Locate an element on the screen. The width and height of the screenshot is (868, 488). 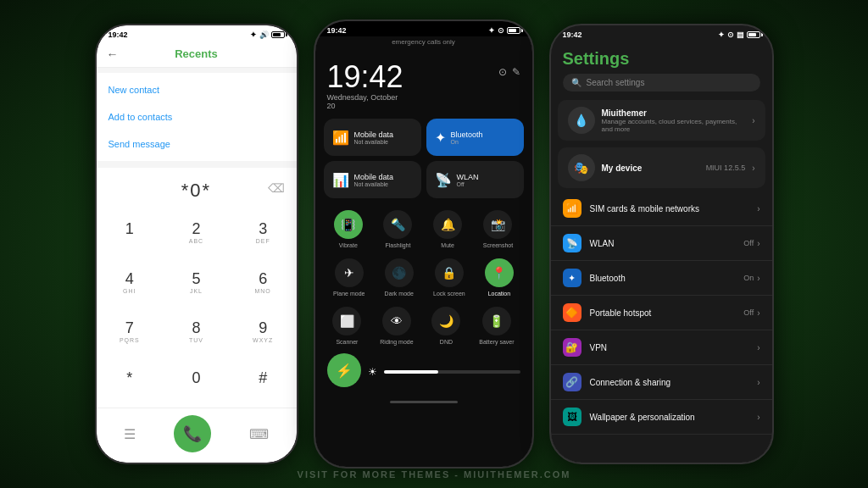
left-header: ← Recents is located at coordinates (197, 54).